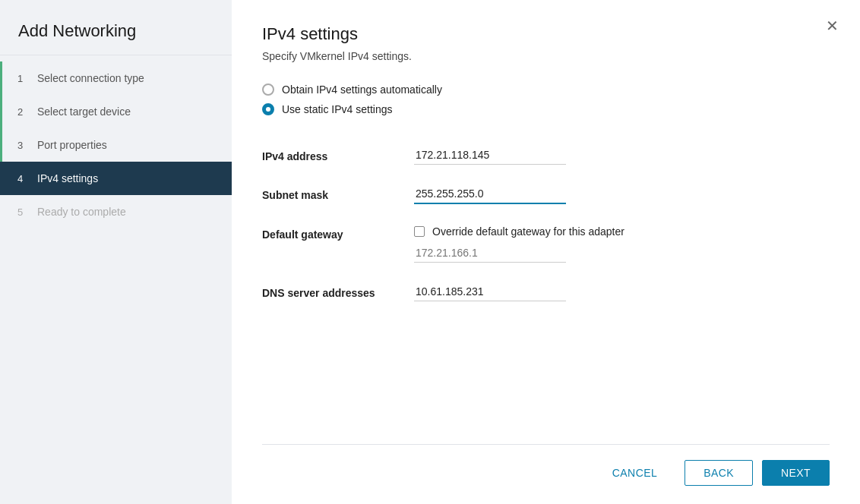 The width and height of the screenshot is (860, 504). What do you see at coordinates (338, 291) in the screenshot?
I see `label-dns-server: DNS server addresses` at bounding box center [338, 291].